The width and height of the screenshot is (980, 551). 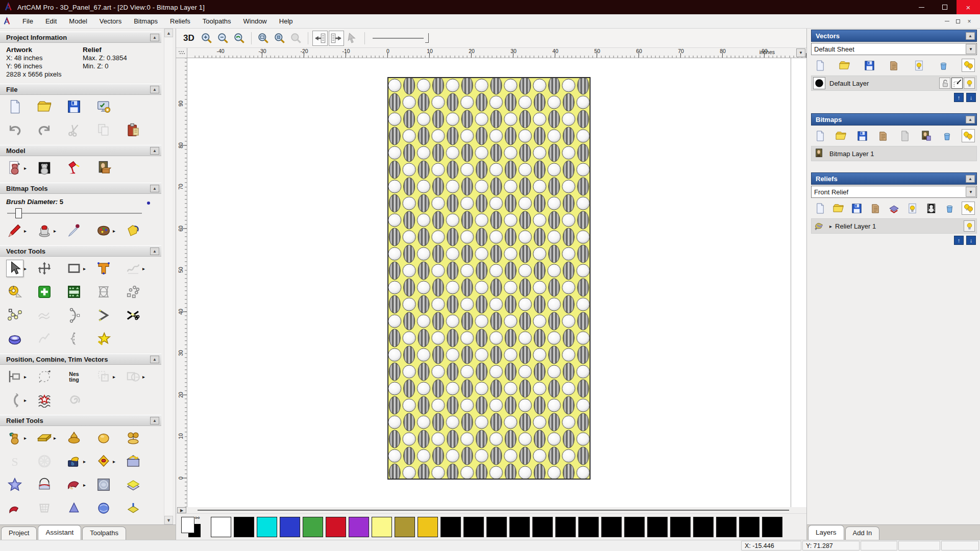 What do you see at coordinates (44, 377) in the screenshot?
I see `text-on-curve-icon` at bounding box center [44, 377].